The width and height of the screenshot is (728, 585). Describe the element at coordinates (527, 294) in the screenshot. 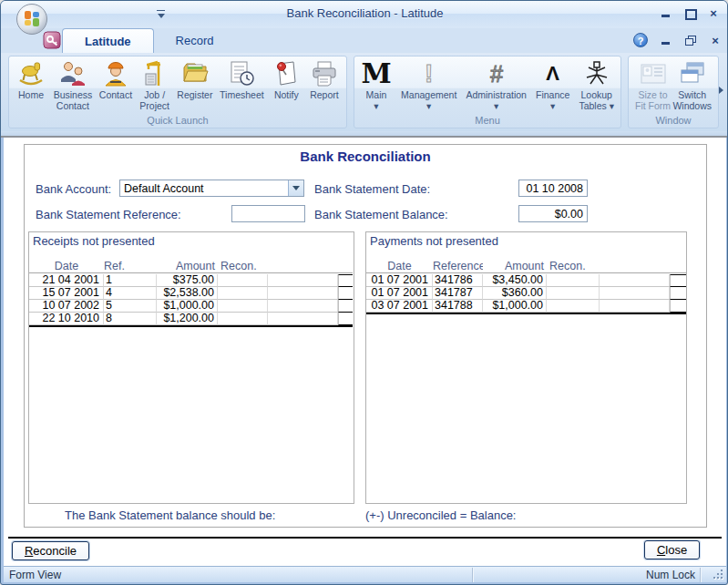

I see `payments-grid: 01 07 2001341786$3,450.0001 07 200134178…` at that location.